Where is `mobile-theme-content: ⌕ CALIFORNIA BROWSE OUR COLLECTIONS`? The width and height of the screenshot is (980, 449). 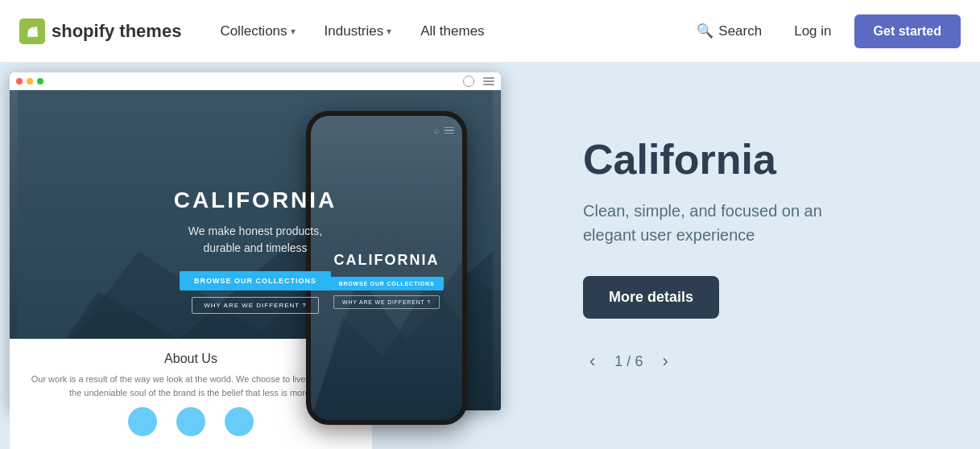
mobile-theme-content: ⌕ CALIFORNIA BROWSE OUR COLLECTIONS is located at coordinates (387, 268).